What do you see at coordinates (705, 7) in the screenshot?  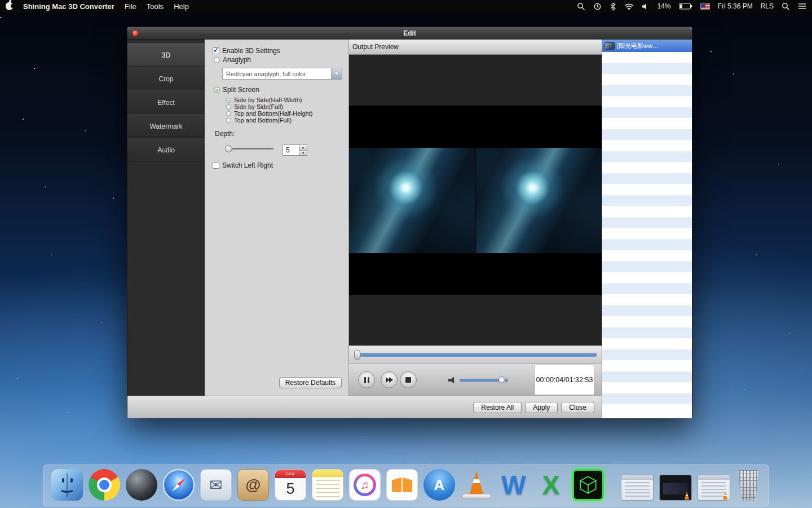 I see `input-language-flag-icon` at bounding box center [705, 7].